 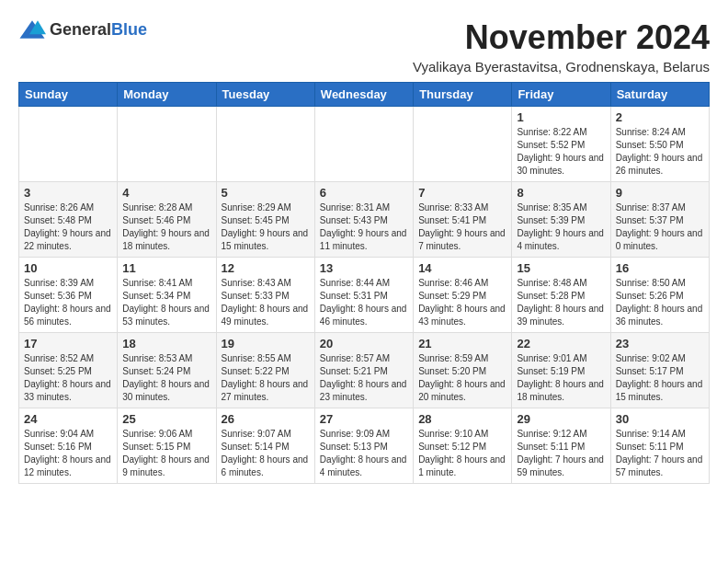 I want to click on calendar-week-row: 10 Sunrise: 8:39 AM Sunset: 5:36 PM Dayl…, so click(x=364, y=295).